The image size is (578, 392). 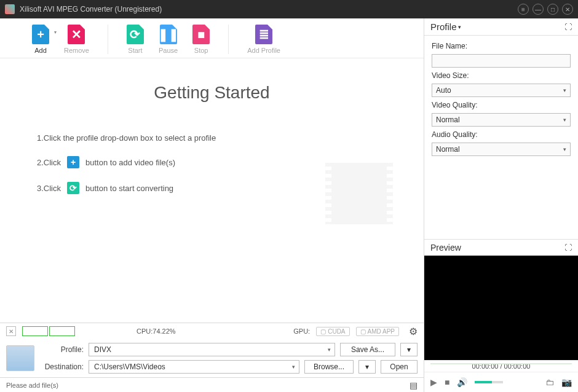 I want to click on stop-label: Stop, so click(x=202, y=50).